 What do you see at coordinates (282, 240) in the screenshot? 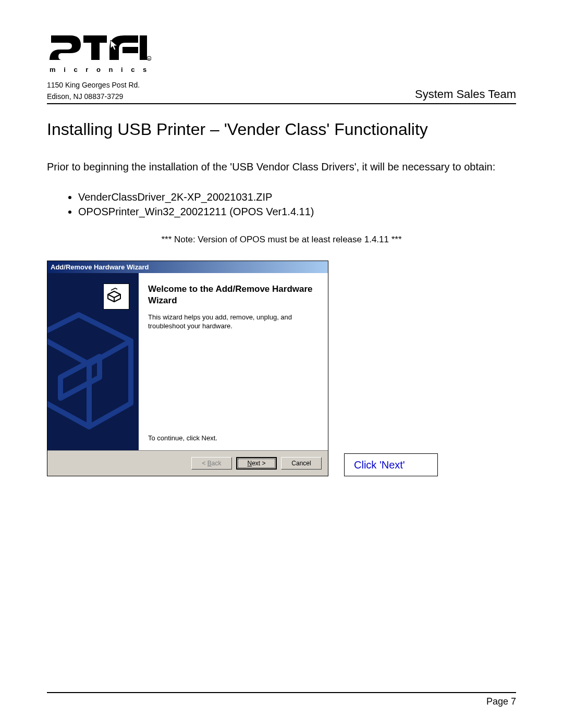
I see `note-line: *** Note: Version of OPOS must be at lea…` at bounding box center [282, 240].